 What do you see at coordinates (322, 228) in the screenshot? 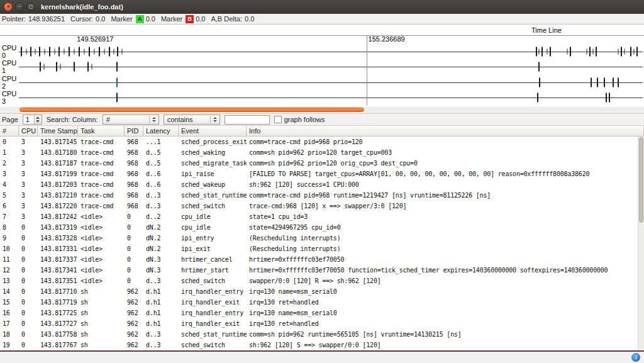
I see `table-row: 80143.817319<idle>0dN.2cpu_idlestate=429…` at bounding box center [322, 228].